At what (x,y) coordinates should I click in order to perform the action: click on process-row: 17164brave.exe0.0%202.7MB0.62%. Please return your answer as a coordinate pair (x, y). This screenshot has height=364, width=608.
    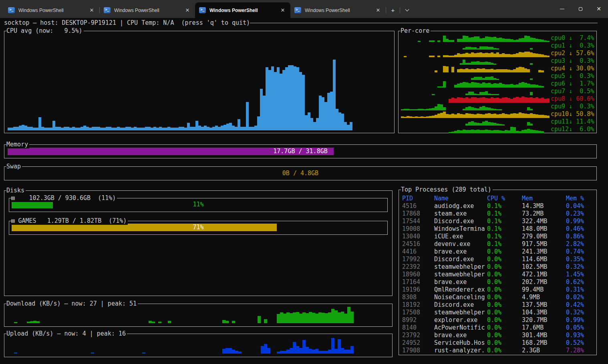
    Looking at the image, I should click on (499, 282).